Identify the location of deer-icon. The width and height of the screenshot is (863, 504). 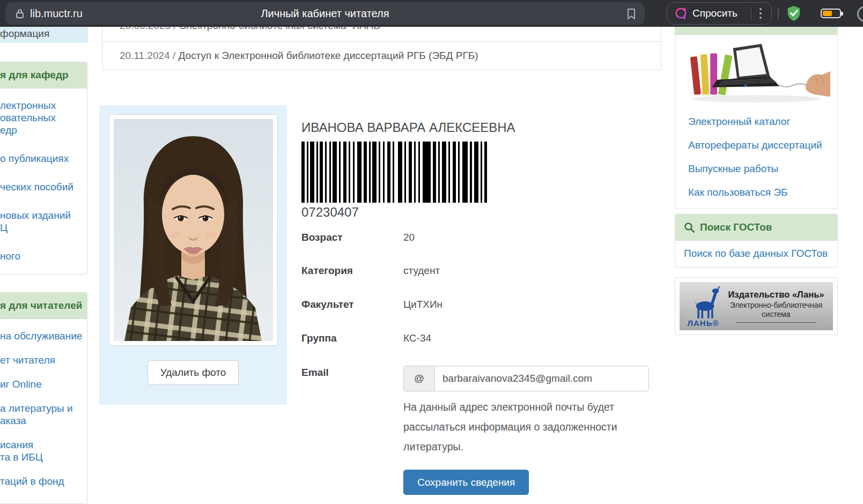
(703, 302).